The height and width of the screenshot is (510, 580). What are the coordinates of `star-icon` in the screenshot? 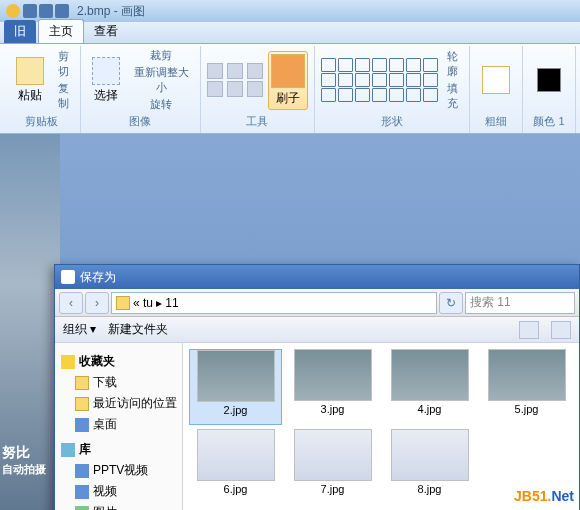 It's located at (68, 362).